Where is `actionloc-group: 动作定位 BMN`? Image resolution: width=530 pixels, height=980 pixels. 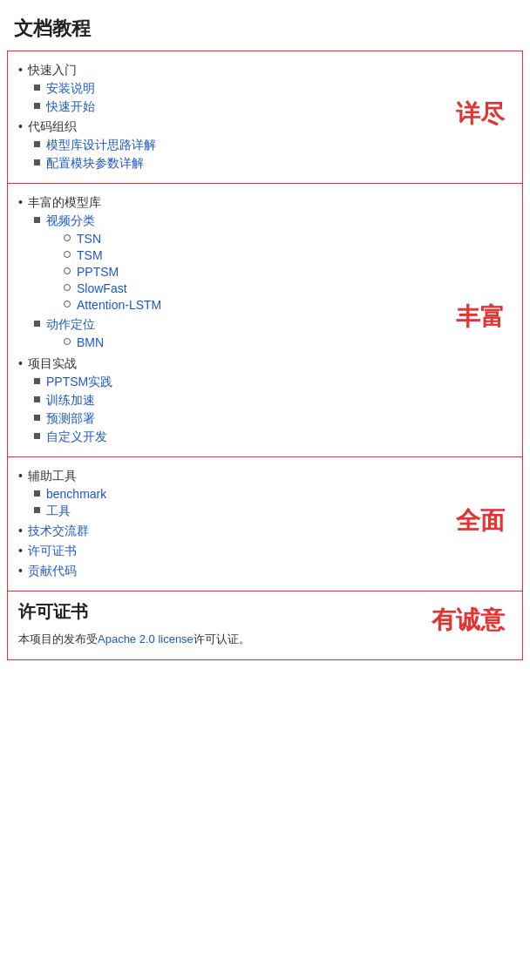 actionloc-group: 动作定位 BMN is located at coordinates (75, 335).